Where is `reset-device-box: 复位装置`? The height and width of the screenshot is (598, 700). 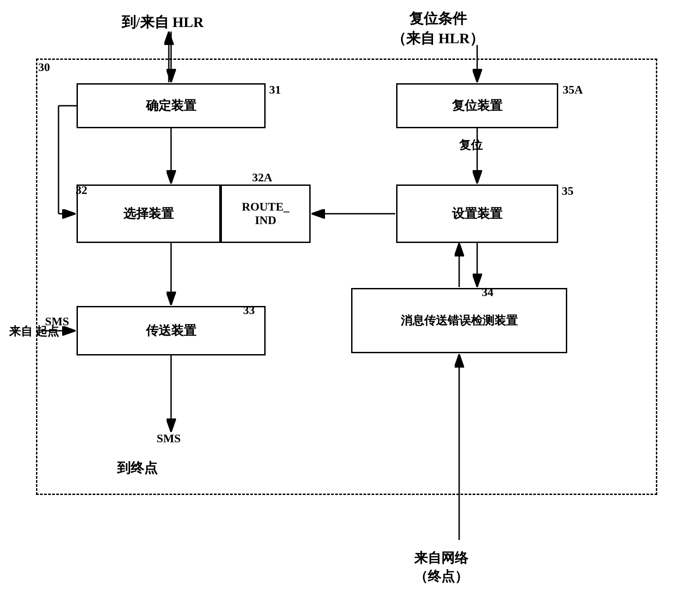 reset-device-box: 复位装置 is located at coordinates (477, 106).